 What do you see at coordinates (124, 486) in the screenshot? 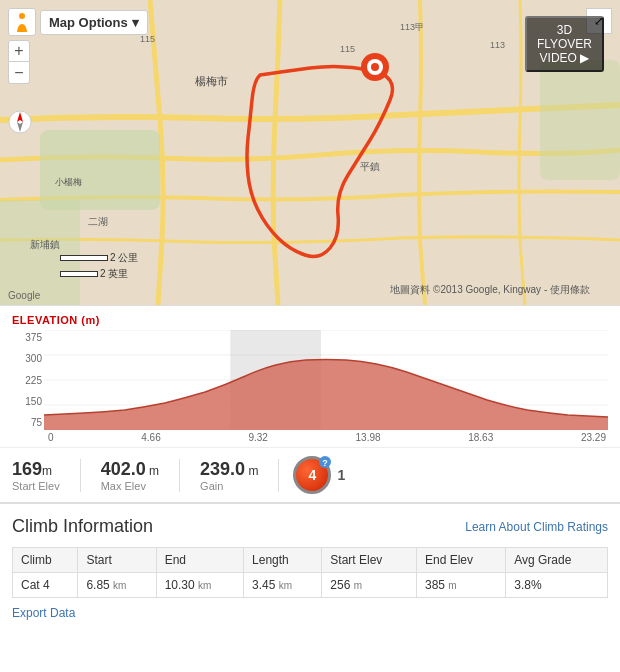
I see `max-elev-label: Max Elev` at bounding box center [124, 486].